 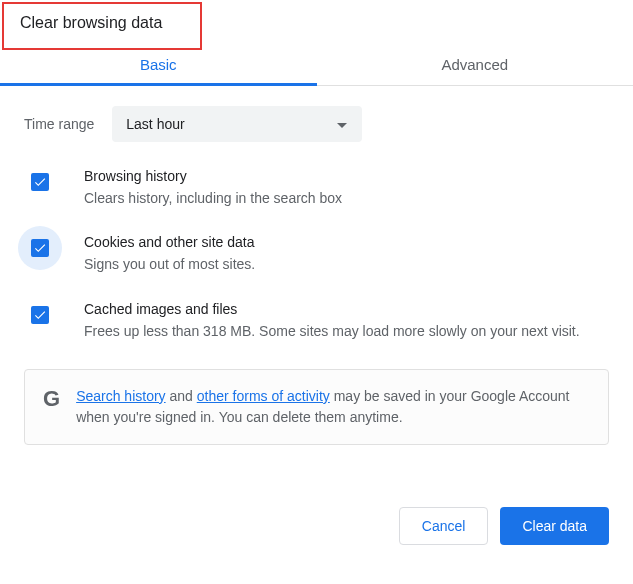 What do you see at coordinates (346, 198) in the screenshot?
I see `option-desc: Clears history, including in the search …` at bounding box center [346, 198].